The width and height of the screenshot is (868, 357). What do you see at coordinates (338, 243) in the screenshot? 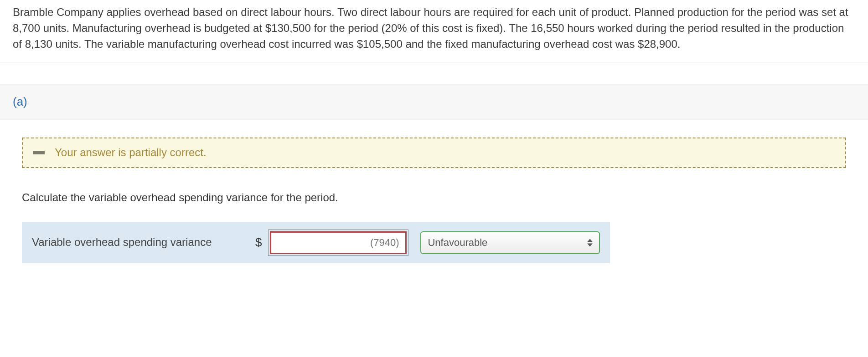
I see `variance-amount-input` at bounding box center [338, 243].